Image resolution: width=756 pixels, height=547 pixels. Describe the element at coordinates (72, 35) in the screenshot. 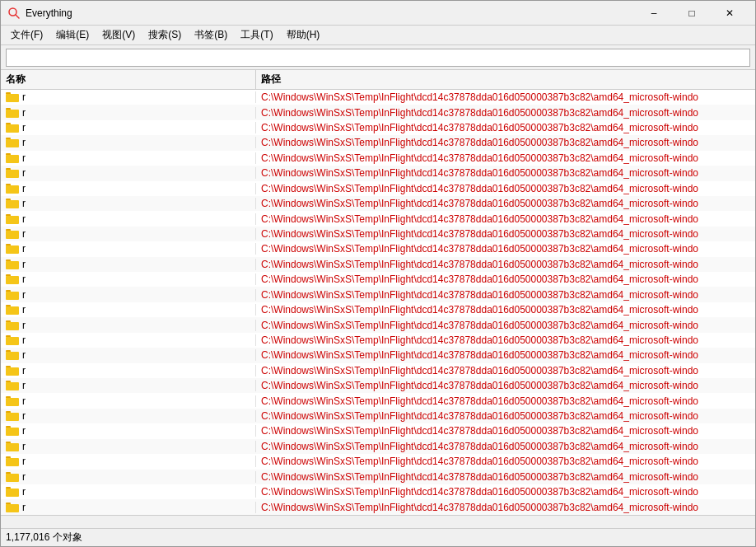

I see `menu-edit: 编辑(E)` at that location.